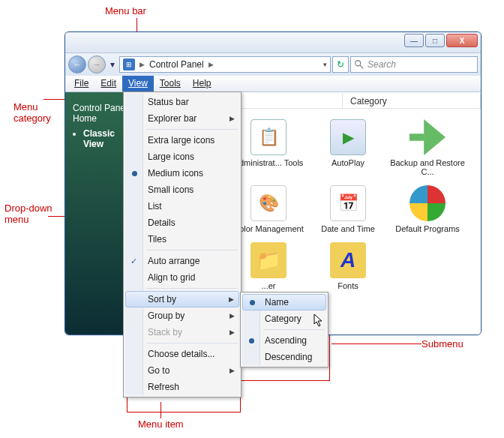  What do you see at coordinates (273, 64) in the screenshot?
I see `address-bar: ← → ▾ ⊞ ▶ Control Panel ▶ ▾ ↻ Search` at bounding box center [273, 64].